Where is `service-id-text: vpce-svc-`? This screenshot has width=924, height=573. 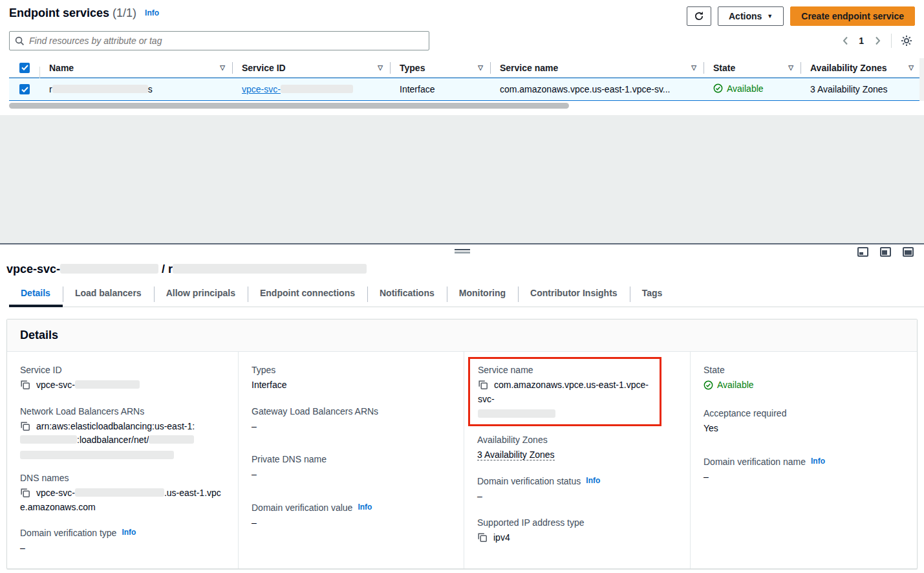 service-id-text: vpce-svc- is located at coordinates (261, 89).